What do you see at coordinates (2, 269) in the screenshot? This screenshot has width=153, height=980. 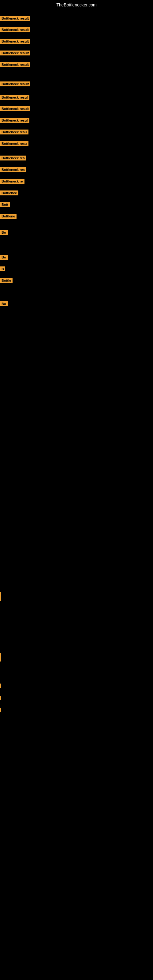 I see `bottleneck-badge: B` at bounding box center [2, 269].